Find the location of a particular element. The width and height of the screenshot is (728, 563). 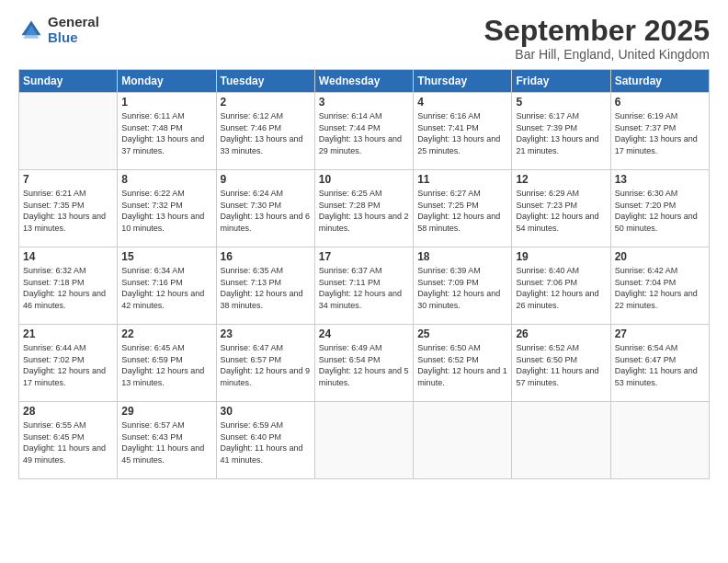

sunrise-text: Sunrise: 6:27 AM is located at coordinates (462, 193).